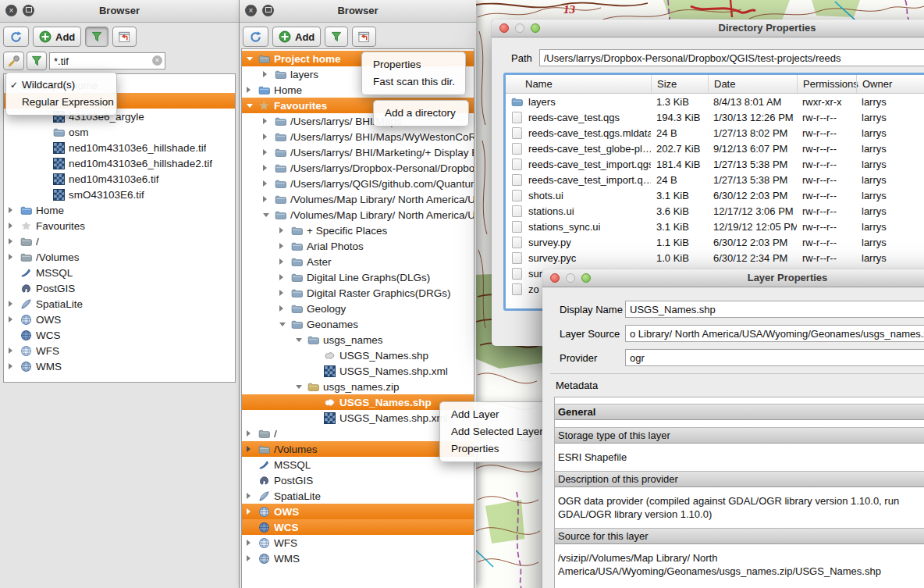  Describe the element at coordinates (357, 324) in the screenshot. I see `tree-item: Geonames` at that location.